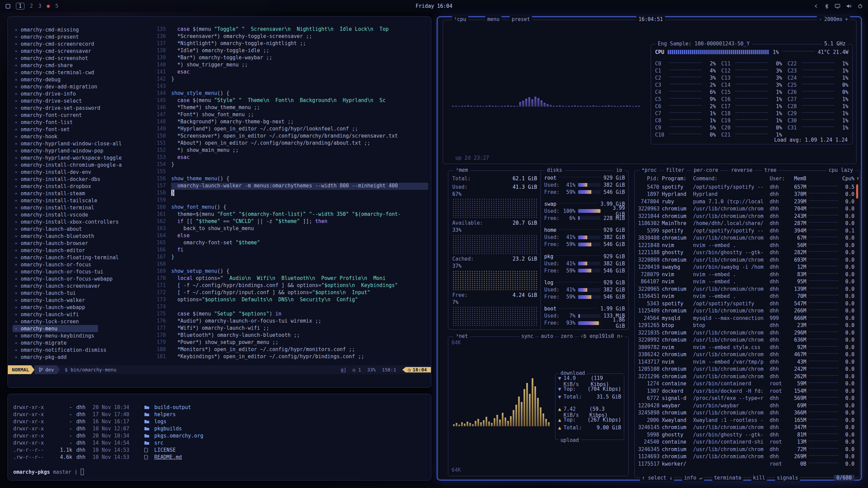 This screenshot has width=868, height=488. Describe the element at coordinates (746, 442) in the screenshot. I see `process-row: 24540containe/usr/bin/containerd-shiroot…` at that location.